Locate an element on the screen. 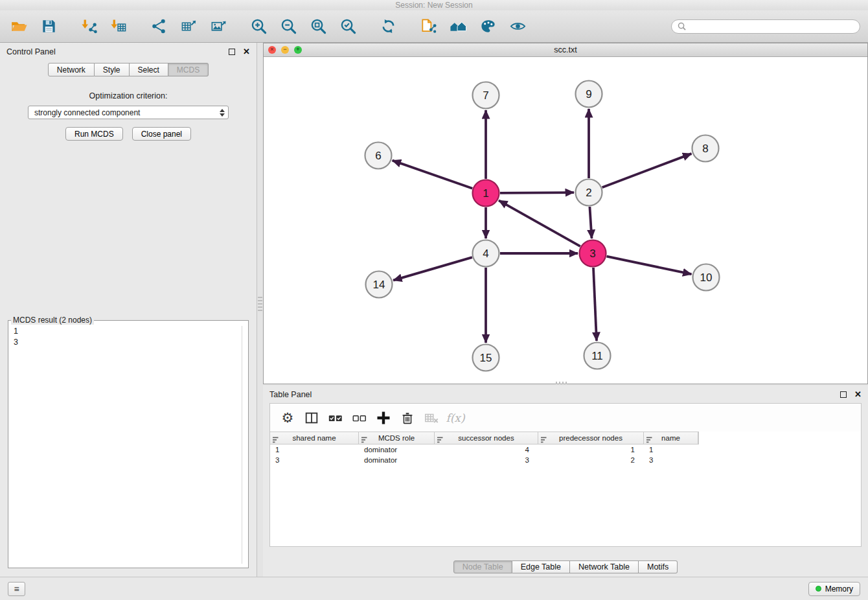 Image resolution: width=868 pixels, height=600 pixels. column-header-label: predecessor nodes is located at coordinates (591, 438).